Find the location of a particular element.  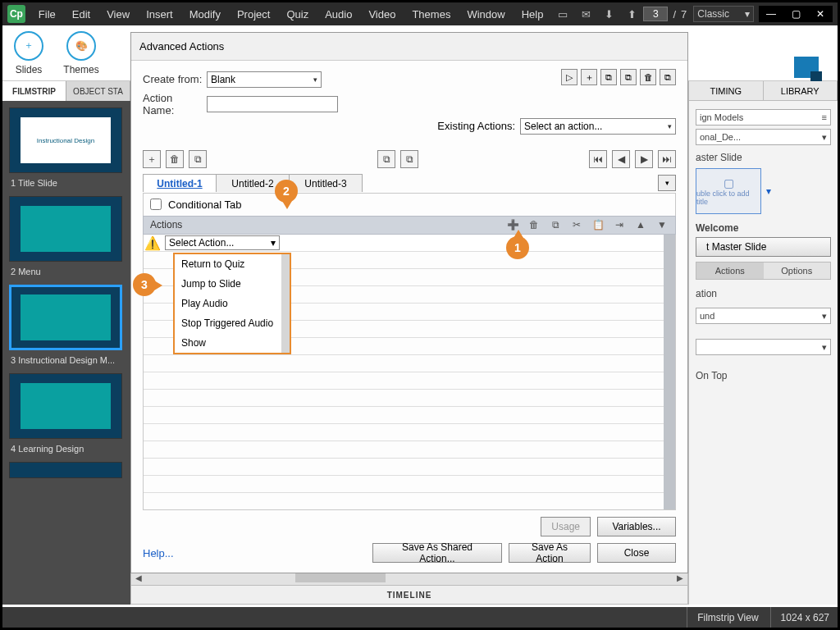

insert-row-icon: ⇥ is located at coordinates (619, 225).